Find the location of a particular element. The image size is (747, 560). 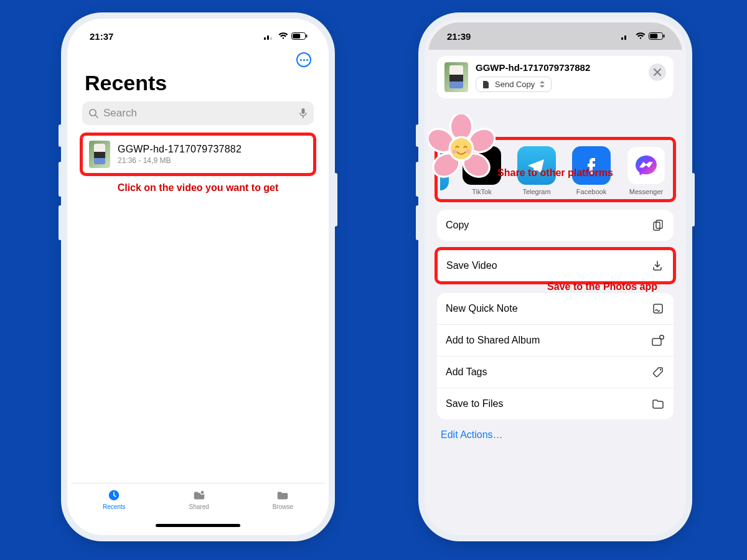

action-label: Copy is located at coordinates (457, 225).